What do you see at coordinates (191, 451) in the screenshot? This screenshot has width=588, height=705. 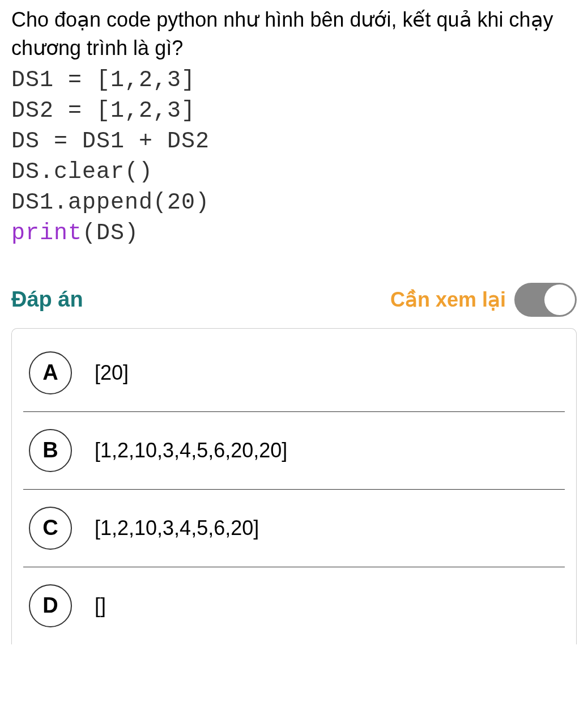 I see `option-text: [1,2,10,3,4,5,6,20,20]` at bounding box center [191, 451].